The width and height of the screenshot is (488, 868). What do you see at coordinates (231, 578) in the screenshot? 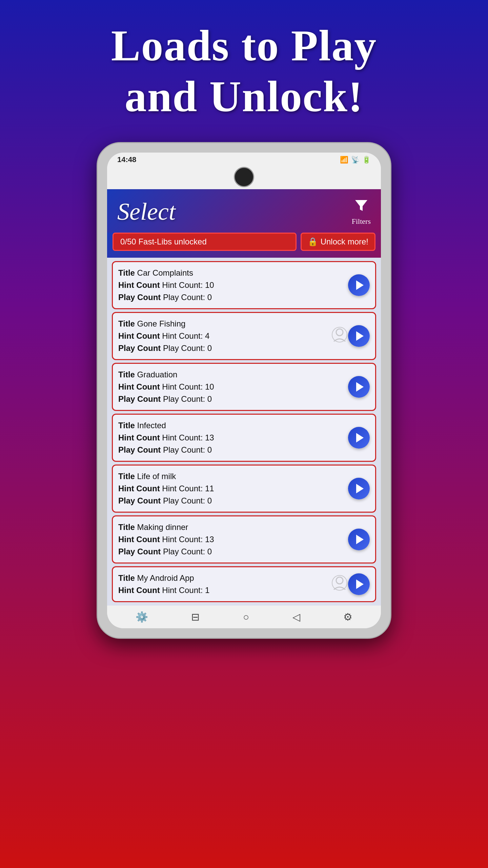
I see `card-title-row: Title My Android App` at bounding box center [231, 578].